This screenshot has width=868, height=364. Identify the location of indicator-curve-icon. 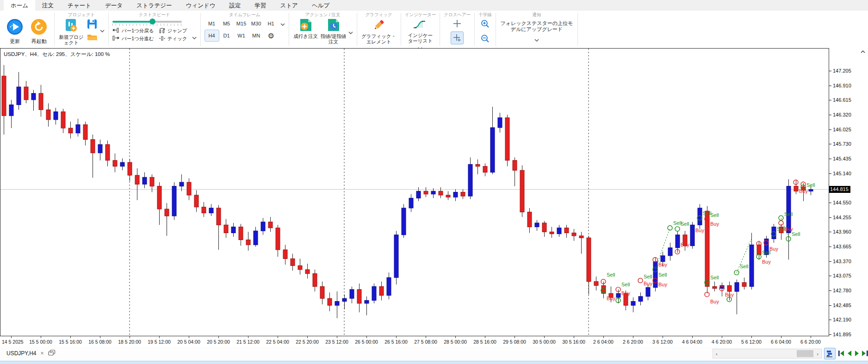
(420, 25).